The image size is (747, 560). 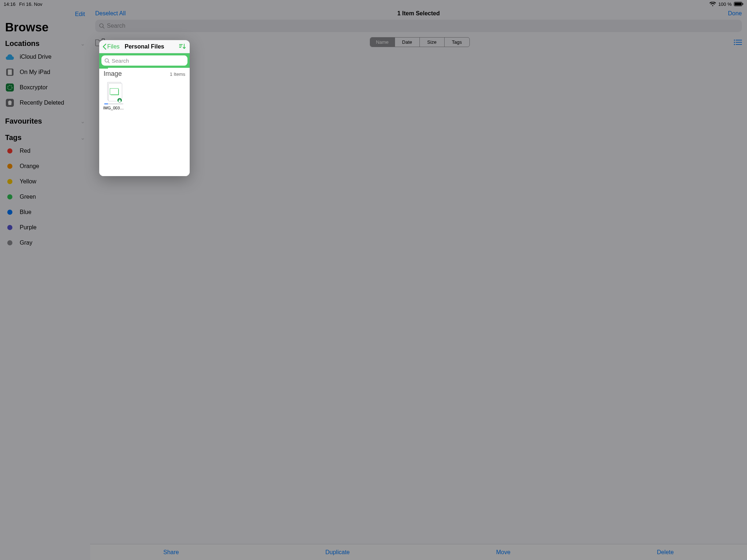 What do you see at coordinates (113, 47) in the screenshot?
I see `back-label: Files` at bounding box center [113, 47].